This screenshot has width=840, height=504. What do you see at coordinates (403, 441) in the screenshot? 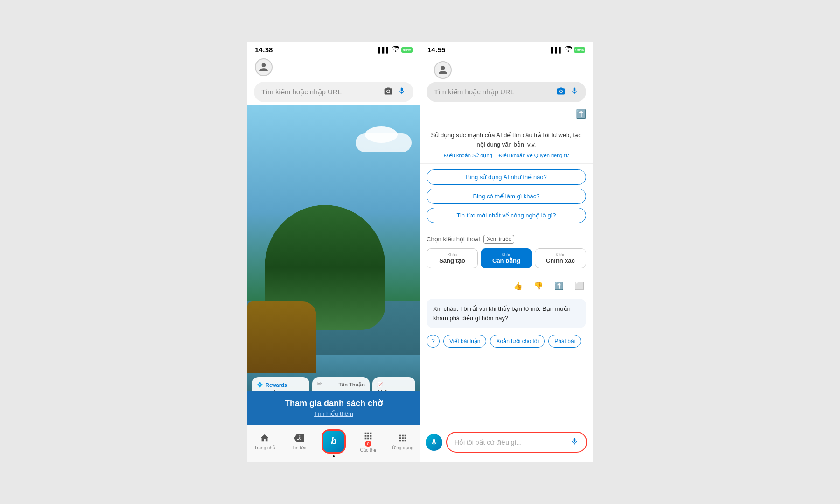
I see `nav-apps: Ứng dụng` at bounding box center [403, 441].